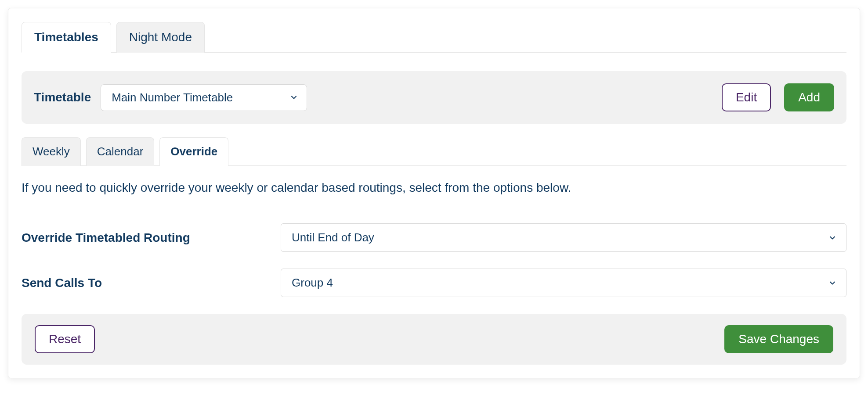 The width and height of the screenshot is (868, 416). Describe the element at coordinates (62, 97) in the screenshot. I see `timetable-label: Timetable` at that location.